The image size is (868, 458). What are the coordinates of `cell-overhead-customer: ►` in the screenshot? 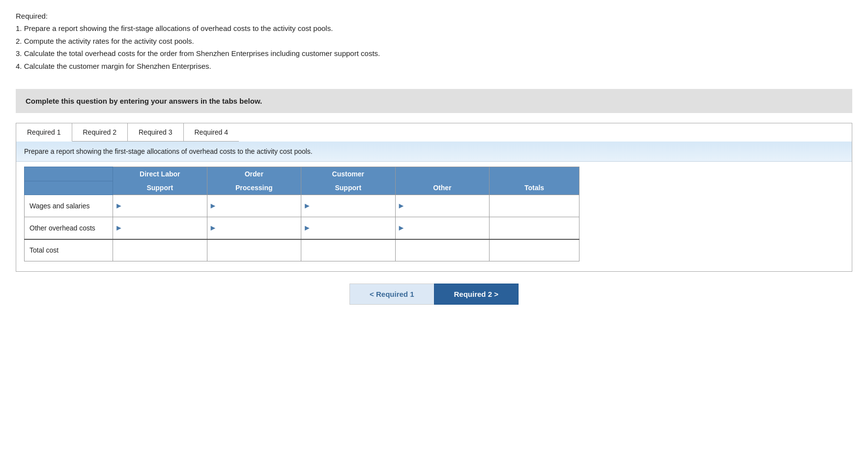 It's located at (348, 229).